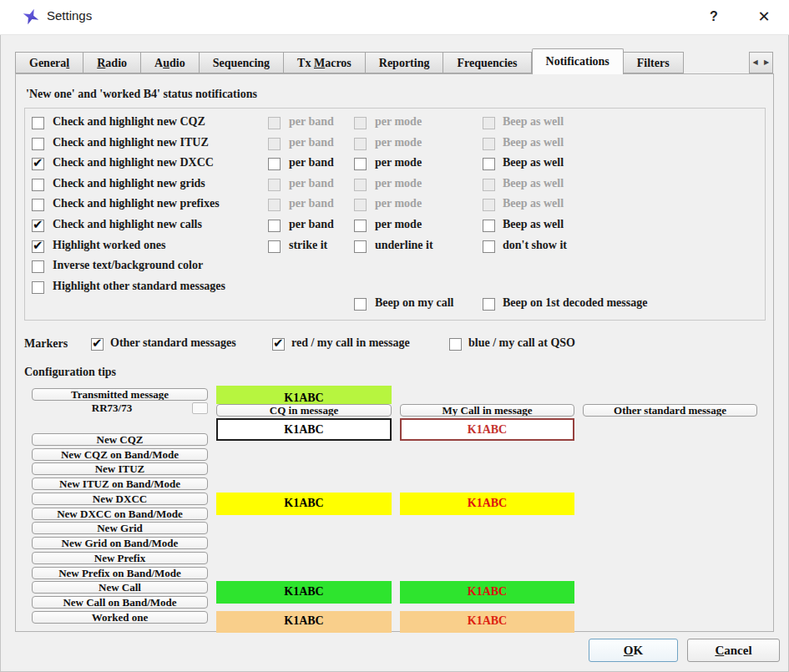  I want to click on label-new-calls: Check and highlight new calls, so click(127, 225).